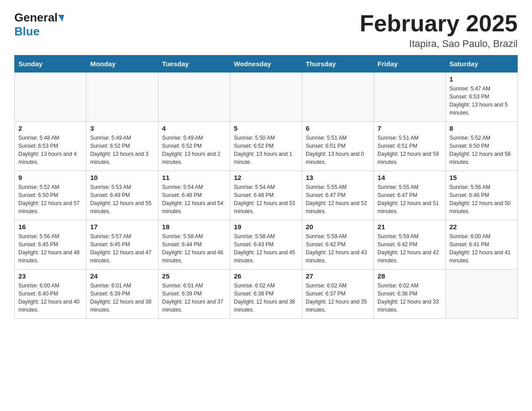 The height and width of the screenshot is (411, 532). What do you see at coordinates (410, 294) in the screenshot?
I see `day-cell-w4-d5: 28Sunrise: 6:02 AMSunset: 6:36 PMDayligh…` at bounding box center [410, 294].